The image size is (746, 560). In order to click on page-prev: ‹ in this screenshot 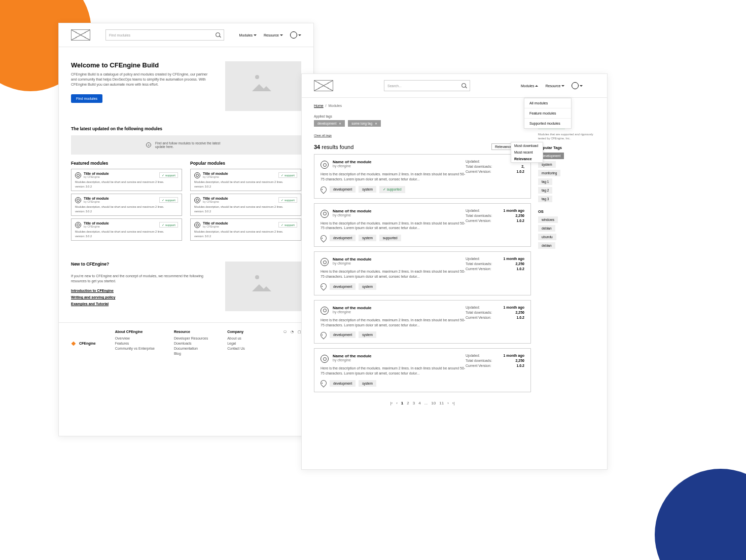, I will do `click(397, 403)`.